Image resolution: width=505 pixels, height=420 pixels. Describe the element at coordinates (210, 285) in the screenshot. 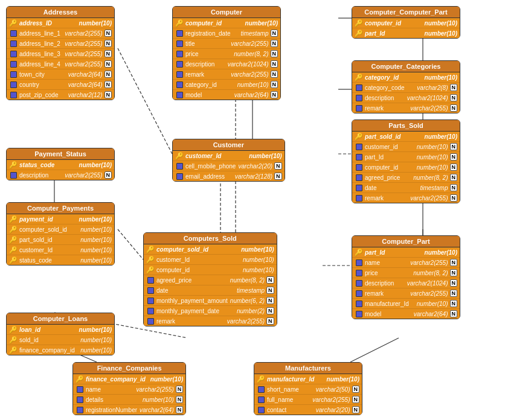

I see `table-body: 🔑computer_sold_idnumber(10)🔑customer_Idn…` at that location.